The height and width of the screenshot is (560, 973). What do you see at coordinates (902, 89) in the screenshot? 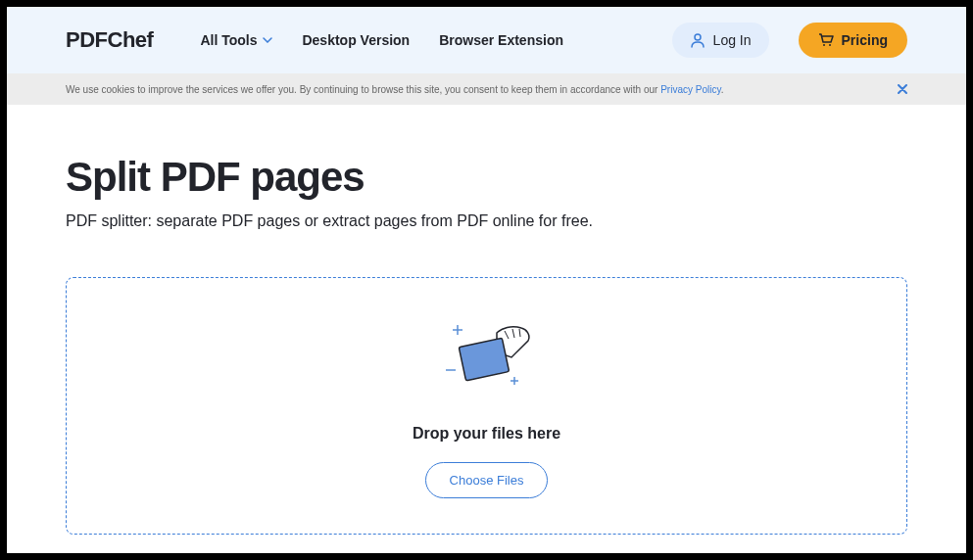
I see `close-icon` at bounding box center [902, 89].